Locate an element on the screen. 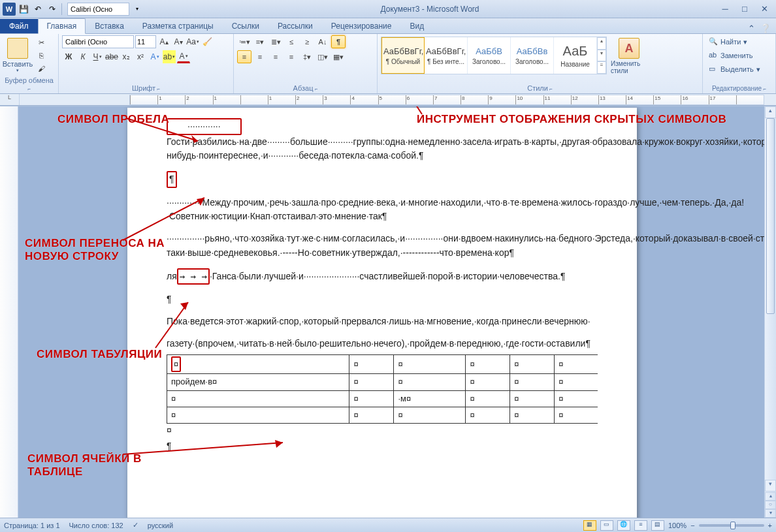 The width and height of the screenshot is (776, 532). paragraph-8: газету·(впрочем,·читать·в·ней·было·решит… is located at coordinates (382, 344).